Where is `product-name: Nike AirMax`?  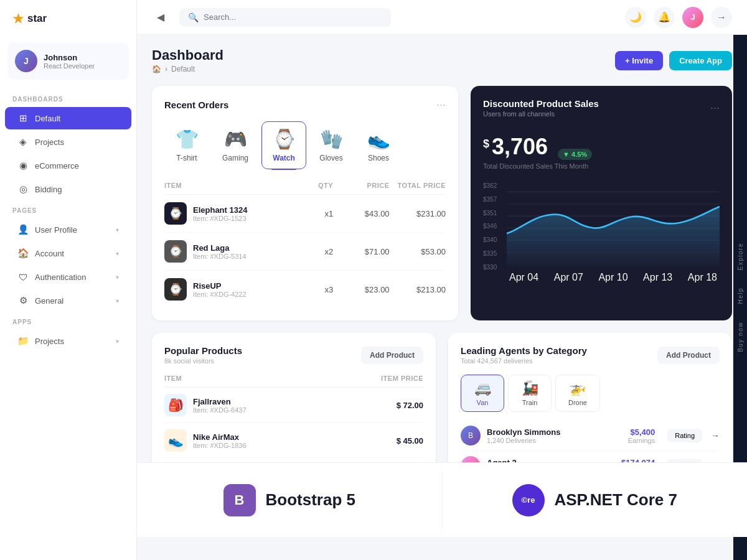 product-name: Nike AirMax is located at coordinates (220, 437).